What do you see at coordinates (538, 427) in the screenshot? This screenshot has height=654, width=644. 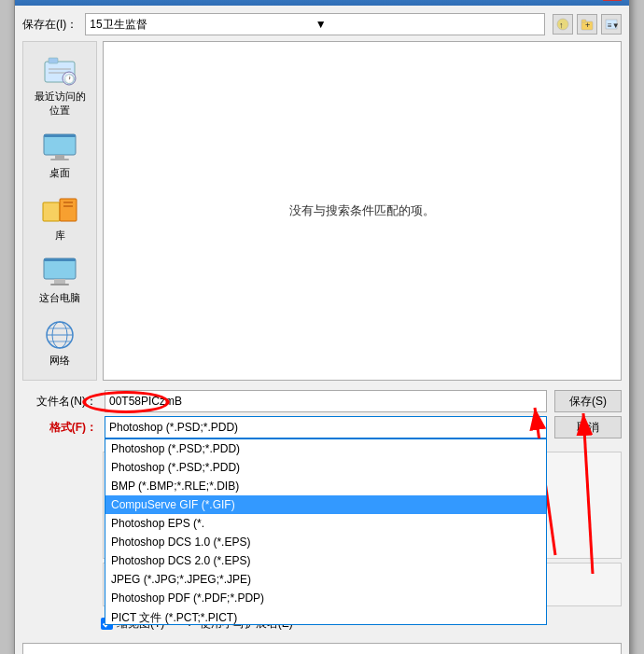 I see `format-dropdown-arrow: ▼` at bounding box center [538, 427].